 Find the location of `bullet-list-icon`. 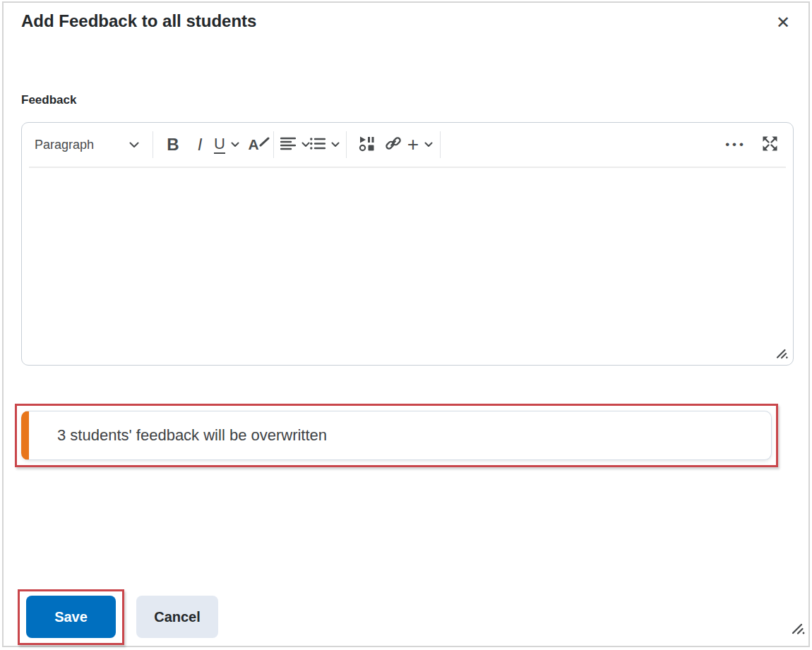

bullet-list-icon is located at coordinates (318, 145).